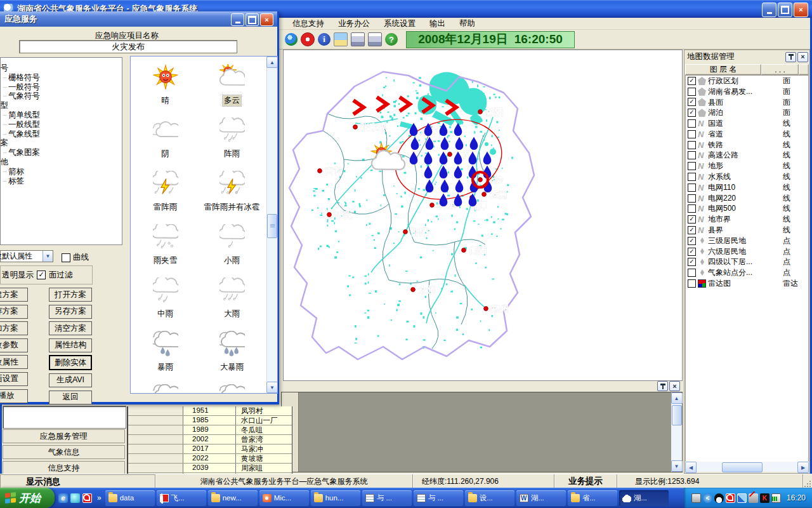 Image resolution: width=812 pixels, height=508 pixels. I want to click on layer-row: 省道 线, so click(747, 135).